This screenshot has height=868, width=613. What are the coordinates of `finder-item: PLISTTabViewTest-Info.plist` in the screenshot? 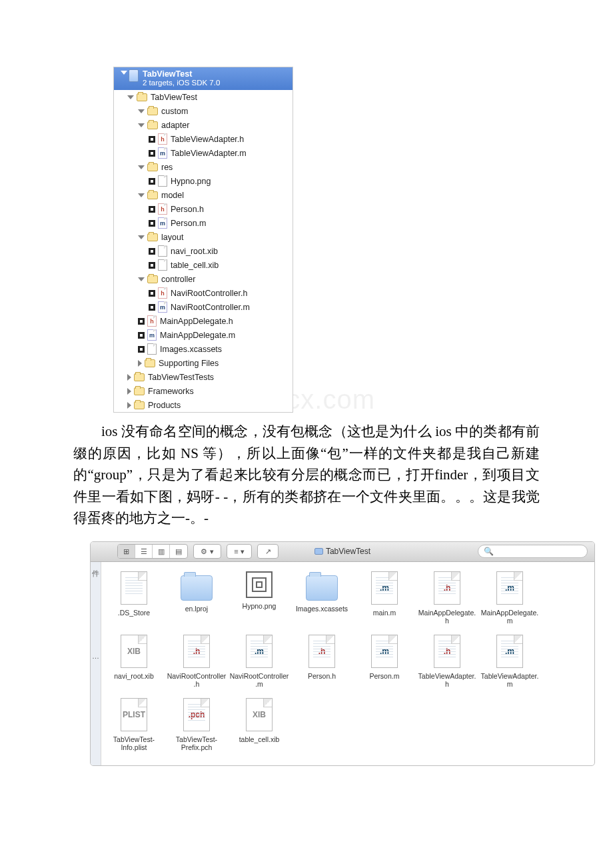 It's located at (134, 727).